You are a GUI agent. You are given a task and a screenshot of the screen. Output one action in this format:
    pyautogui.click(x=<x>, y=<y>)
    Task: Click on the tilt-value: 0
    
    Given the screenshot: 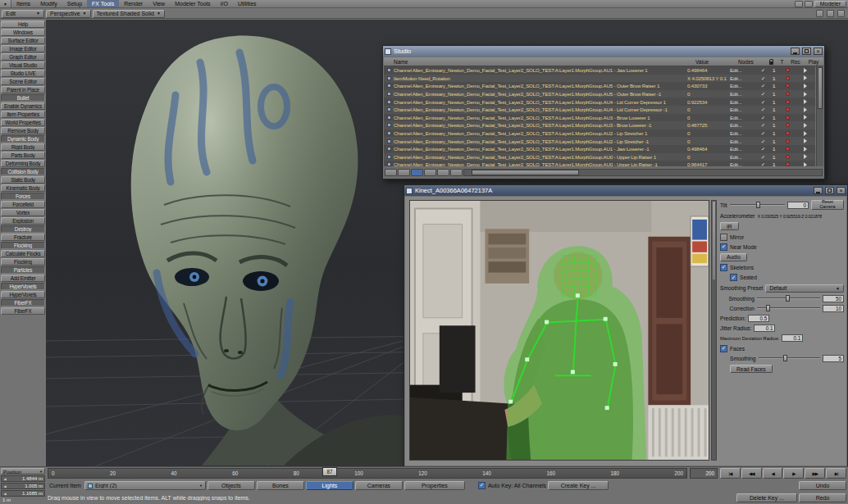 What is the action you would take?
    pyautogui.click(x=798, y=205)
    